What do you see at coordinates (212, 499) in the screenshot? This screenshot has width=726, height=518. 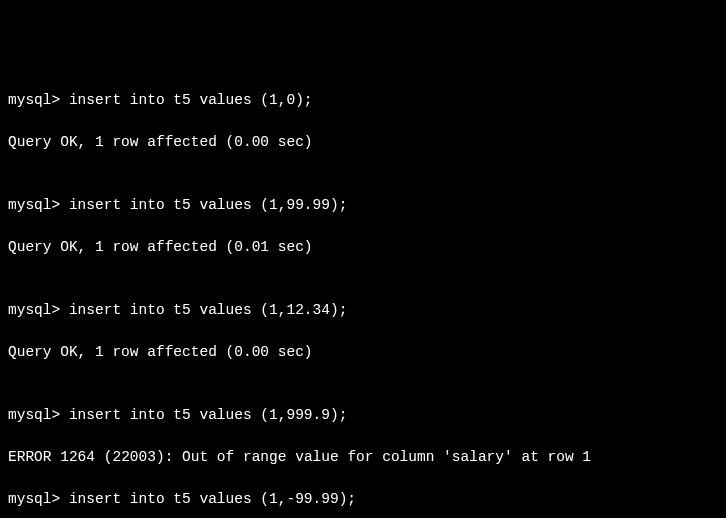 I see `sql-command: insert into t5 values (1,-99.99);` at bounding box center [212, 499].